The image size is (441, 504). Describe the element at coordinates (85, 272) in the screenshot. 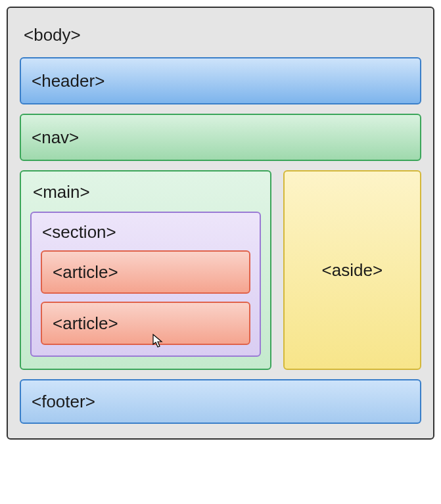

I see `article-label-1: <article>` at that location.